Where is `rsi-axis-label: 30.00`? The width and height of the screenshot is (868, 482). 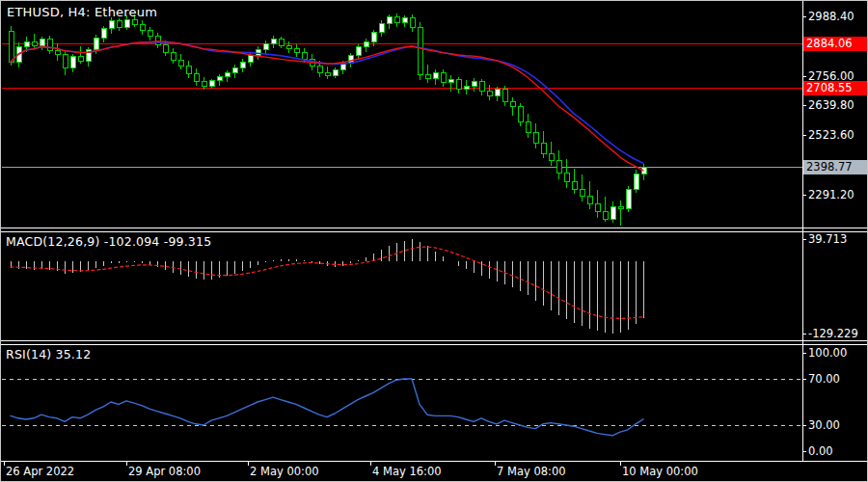
rsi-axis-label: 30.00 is located at coordinates (824, 425).